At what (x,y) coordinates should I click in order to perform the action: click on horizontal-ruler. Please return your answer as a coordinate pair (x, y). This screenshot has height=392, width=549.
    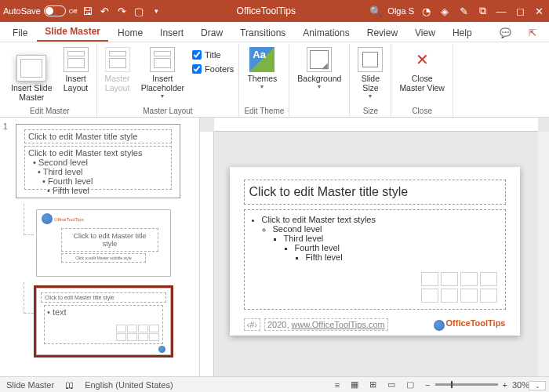
    Looking at the image, I should click on (376, 125).